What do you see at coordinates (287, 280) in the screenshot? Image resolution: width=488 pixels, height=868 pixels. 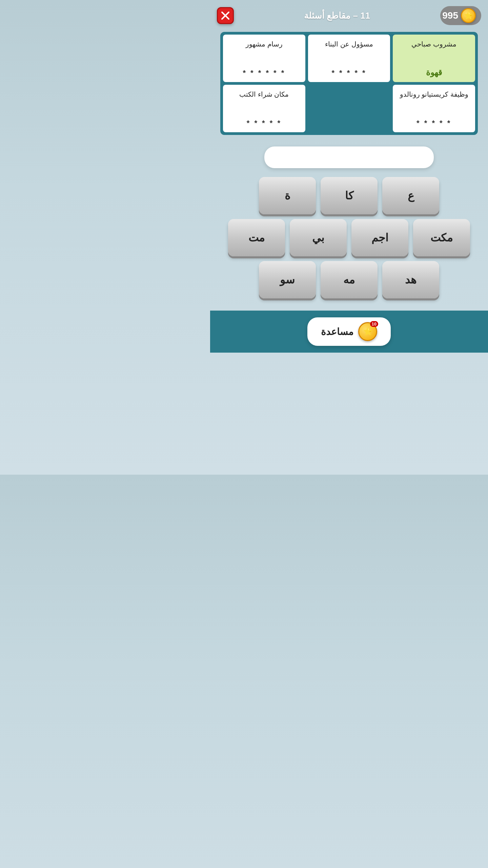 I see `key-sw: سو` at bounding box center [287, 280].